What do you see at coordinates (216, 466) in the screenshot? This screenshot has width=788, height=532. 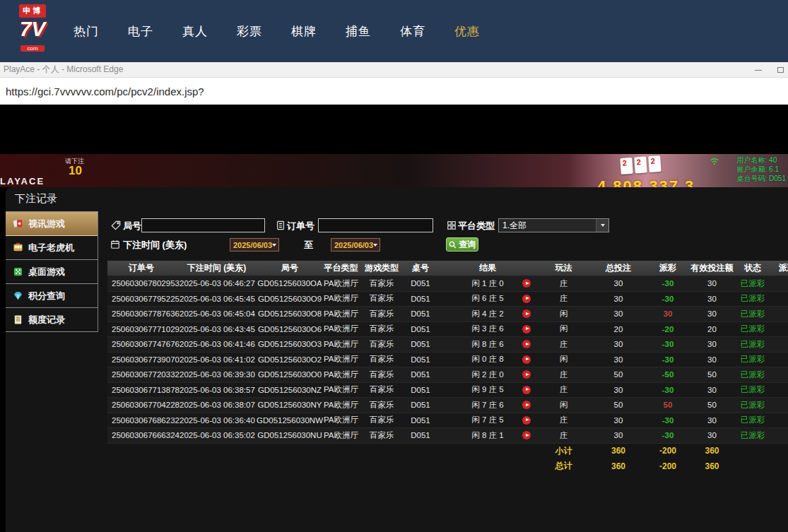 I see `cell-time` at bounding box center [216, 466].